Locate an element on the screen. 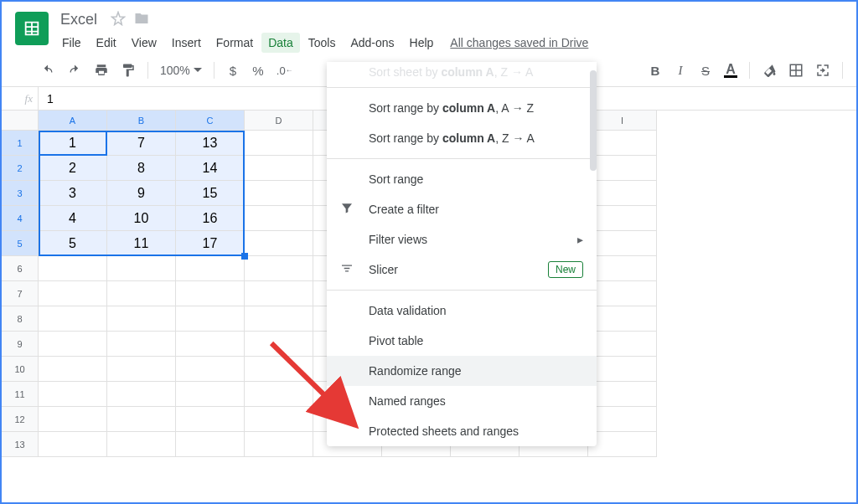 This screenshot has width=858, height=504. cell: 5 is located at coordinates (73, 244).